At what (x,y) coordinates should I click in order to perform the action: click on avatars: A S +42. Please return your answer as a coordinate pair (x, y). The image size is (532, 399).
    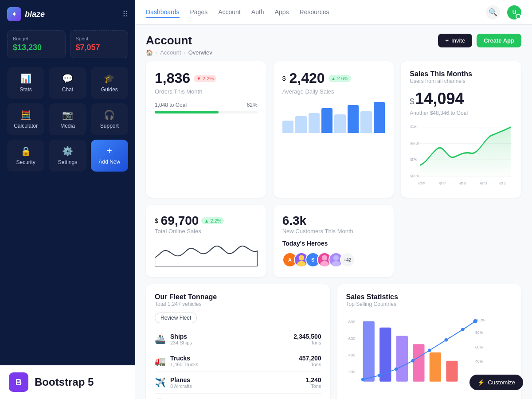
    Looking at the image, I should click on (334, 260).